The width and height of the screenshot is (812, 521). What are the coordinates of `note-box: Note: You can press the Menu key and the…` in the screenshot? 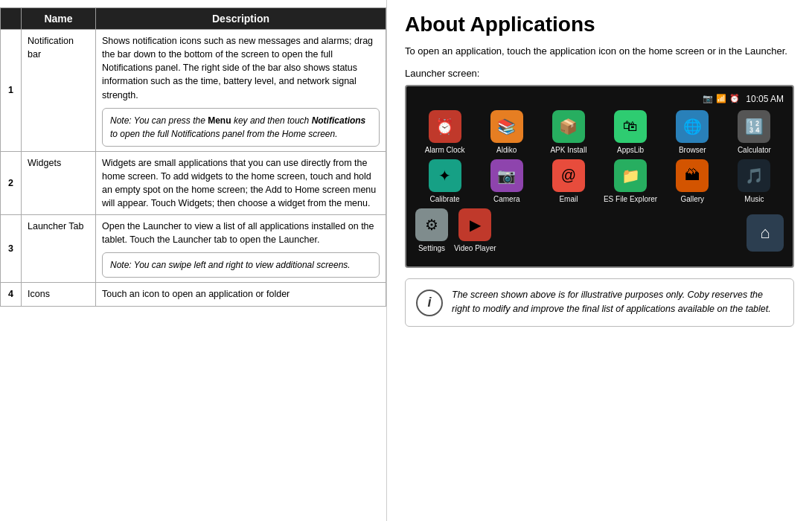 It's located at (241, 127).